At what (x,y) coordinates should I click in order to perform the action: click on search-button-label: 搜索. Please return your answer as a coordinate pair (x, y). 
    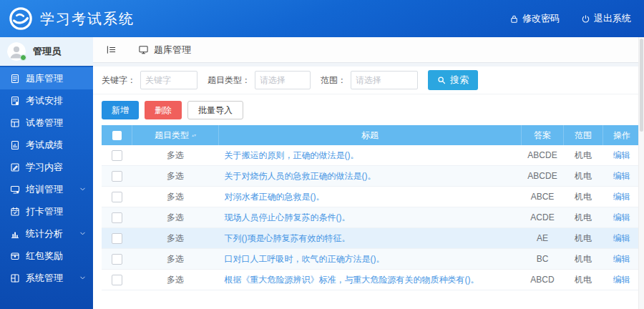
    Looking at the image, I should click on (459, 80).